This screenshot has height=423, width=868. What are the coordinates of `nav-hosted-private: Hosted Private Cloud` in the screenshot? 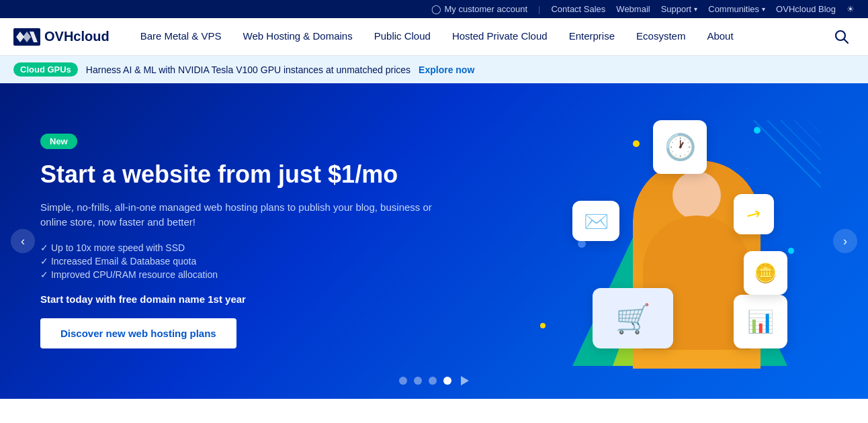 It's located at (500, 37).